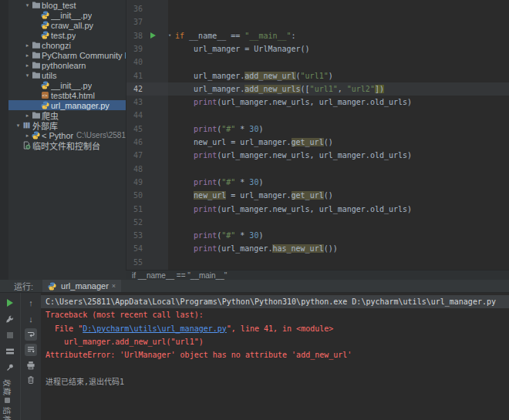 The height and width of the screenshot is (420, 509). I want to click on line-number: 52, so click(148, 222).